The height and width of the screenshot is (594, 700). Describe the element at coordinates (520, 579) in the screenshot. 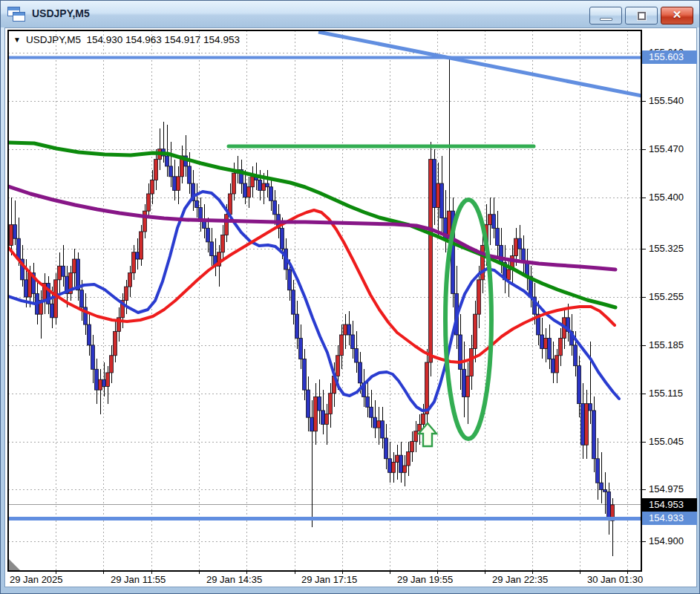

I see `time-tick-label: 29 Jan 22:35` at that location.